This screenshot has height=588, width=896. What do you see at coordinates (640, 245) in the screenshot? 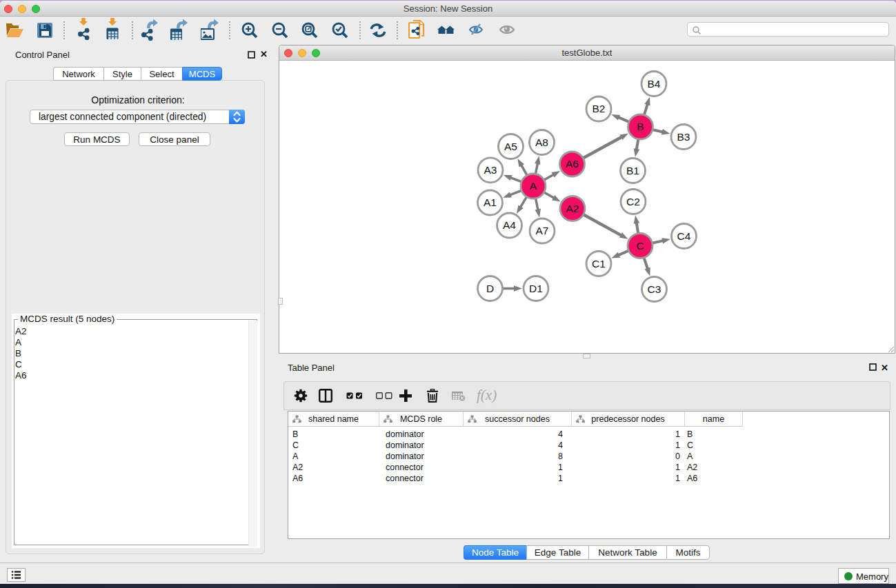
I see `svg-text: C` at bounding box center [640, 245].